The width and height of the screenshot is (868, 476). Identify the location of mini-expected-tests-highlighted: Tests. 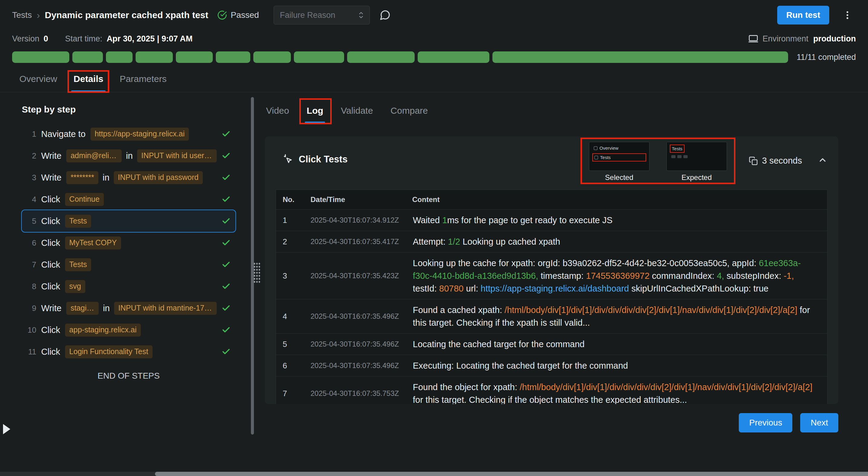
(677, 149).